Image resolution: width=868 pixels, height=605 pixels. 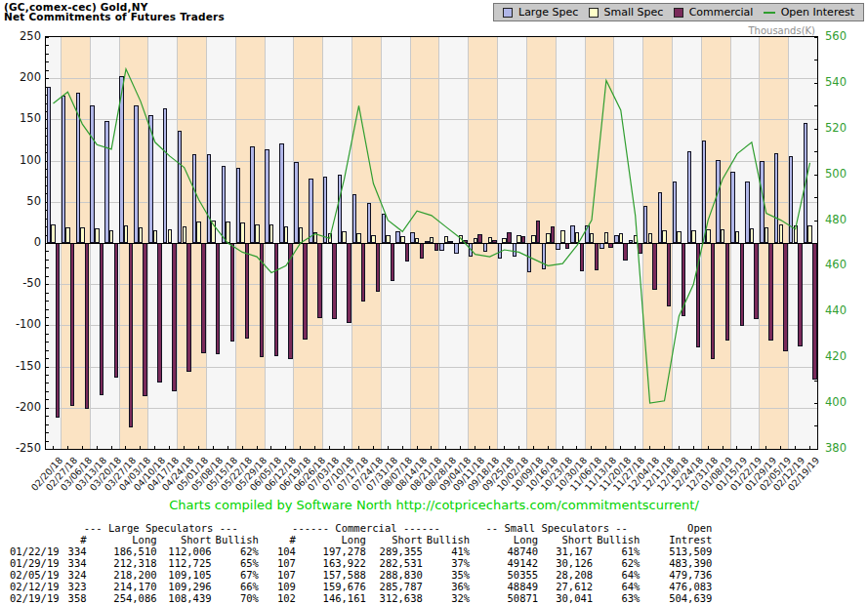 What do you see at coordinates (567, 598) in the screenshot?
I see `table-value: 30,041` at bounding box center [567, 598].